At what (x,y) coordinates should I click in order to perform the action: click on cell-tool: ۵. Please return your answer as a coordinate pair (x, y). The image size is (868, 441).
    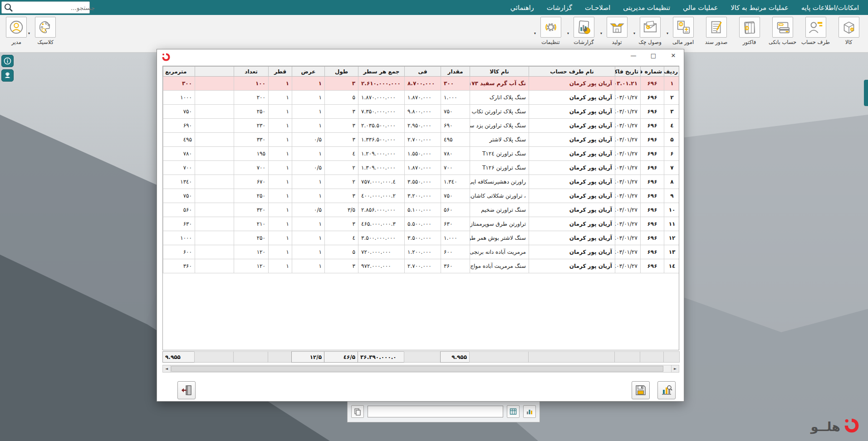
    Looking at the image, I should click on (342, 252).